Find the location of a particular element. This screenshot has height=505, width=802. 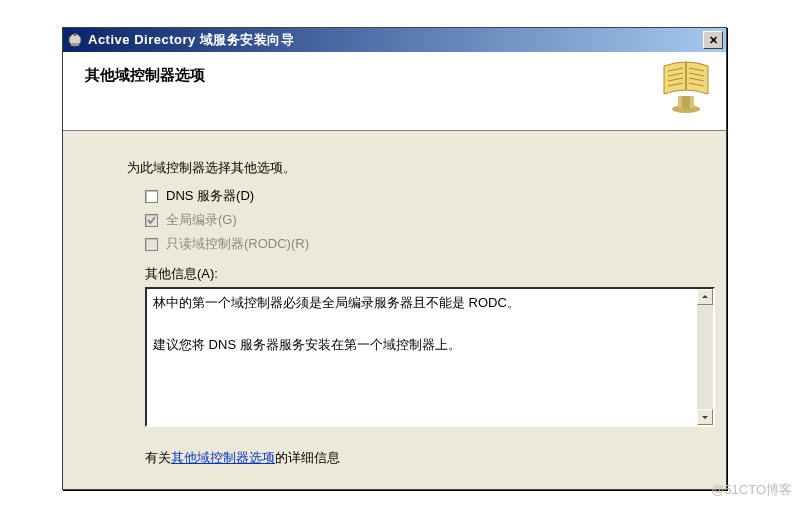

close-icon: ✕ is located at coordinates (714, 40).